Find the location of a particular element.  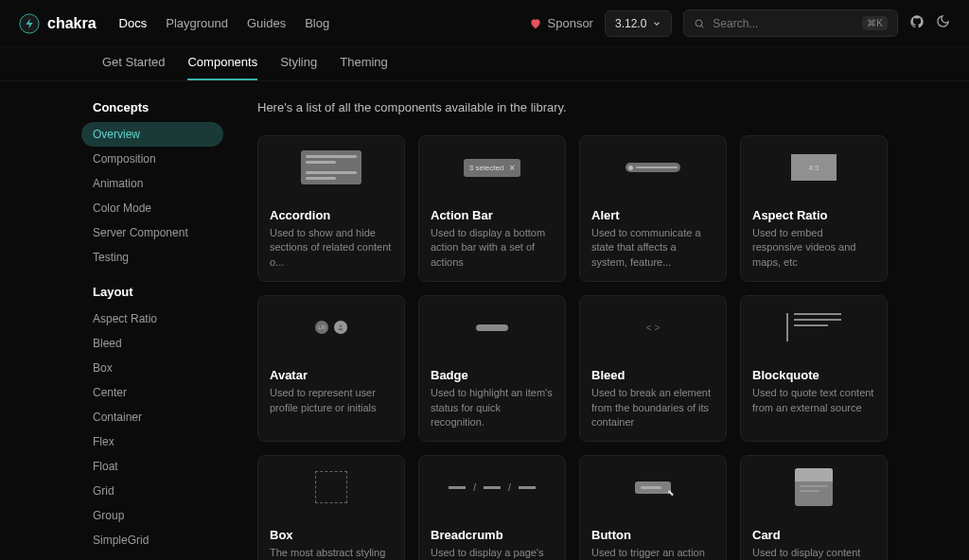

card-title: Card is located at coordinates (814, 535).